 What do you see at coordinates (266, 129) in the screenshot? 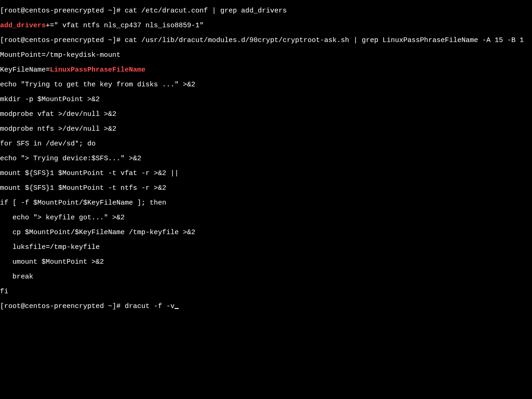
I see `out2-l6: modprobe ntfs >/dev/null >&2` at bounding box center [266, 129].